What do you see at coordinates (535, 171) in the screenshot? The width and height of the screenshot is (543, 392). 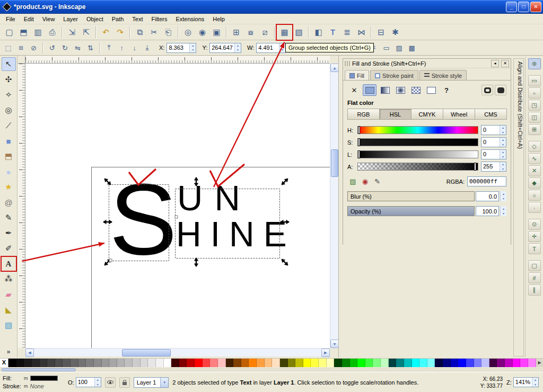 I see `snap-path-intersections-button: ✕` at bounding box center [535, 171].